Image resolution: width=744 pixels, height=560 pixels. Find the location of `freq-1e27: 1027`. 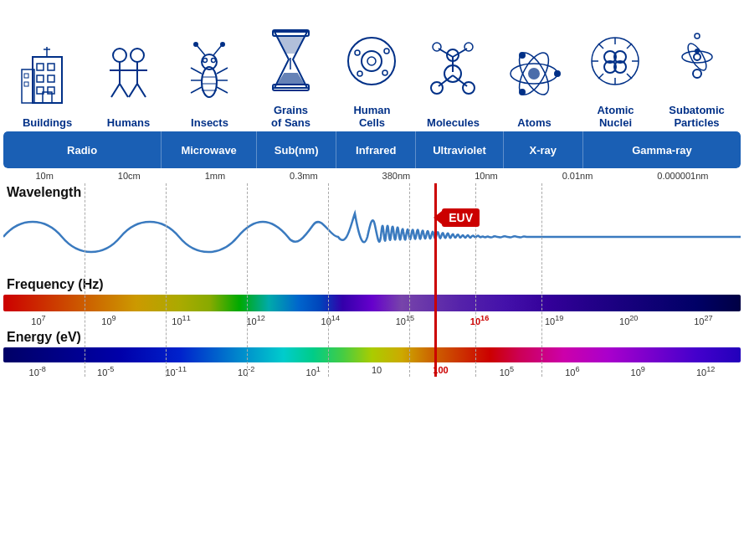

freq-1e27: 1027 is located at coordinates (703, 320).